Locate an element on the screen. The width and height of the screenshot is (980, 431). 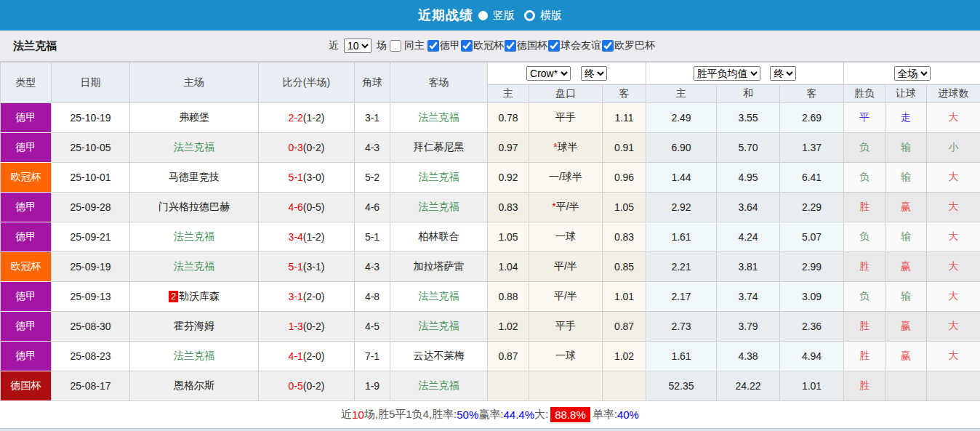
vertical-radio-selected-icon is located at coordinates (483, 16).